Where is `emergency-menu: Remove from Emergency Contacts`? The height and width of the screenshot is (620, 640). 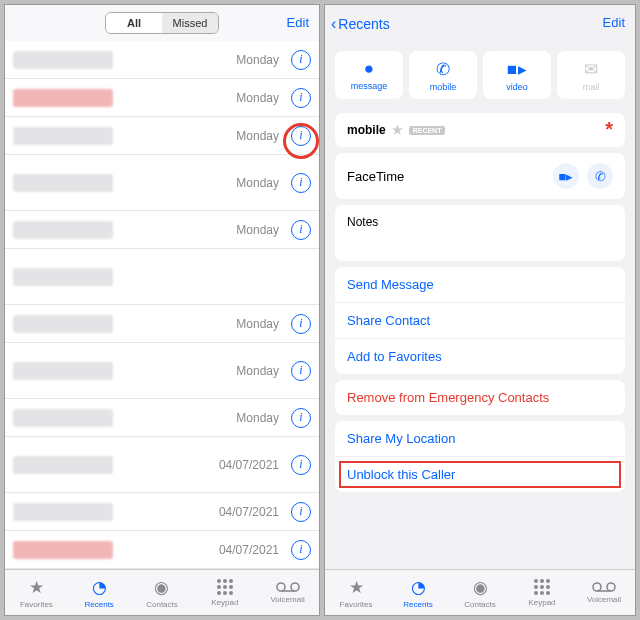 emergency-menu: Remove from Emergency Contacts is located at coordinates (480, 398).